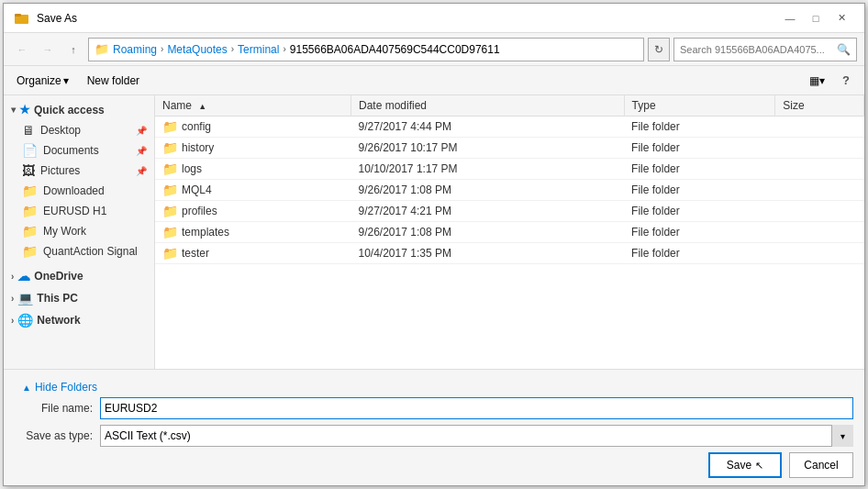 This screenshot has width=868, height=489. What do you see at coordinates (29, 211) in the screenshot?
I see `eurusd-icon: 📁` at bounding box center [29, 211].